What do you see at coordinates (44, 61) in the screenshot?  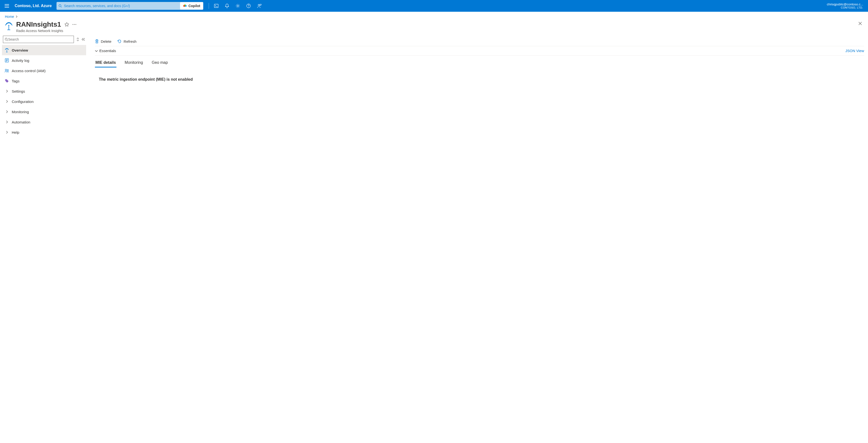 I see `sidebar-item-activity-log: Activity log` at bounding box center [44, 61].